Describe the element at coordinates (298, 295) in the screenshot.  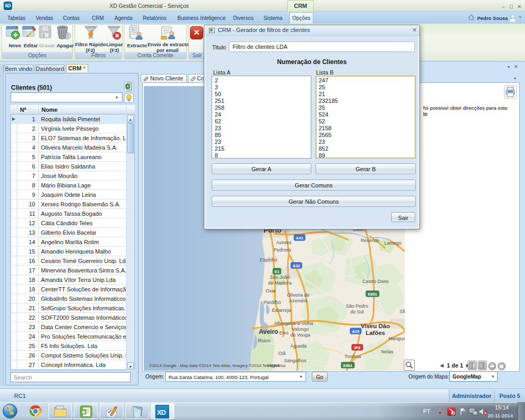
I see `svg-text: Oliveira de` at that location.